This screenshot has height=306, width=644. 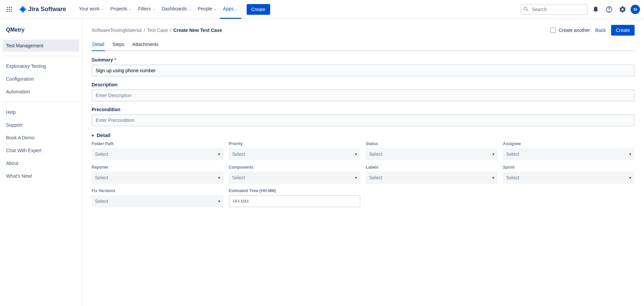 What do you see at coordinates (554, 9) in the screenshot?
I see `search-input` at bounding box center [554, 9].